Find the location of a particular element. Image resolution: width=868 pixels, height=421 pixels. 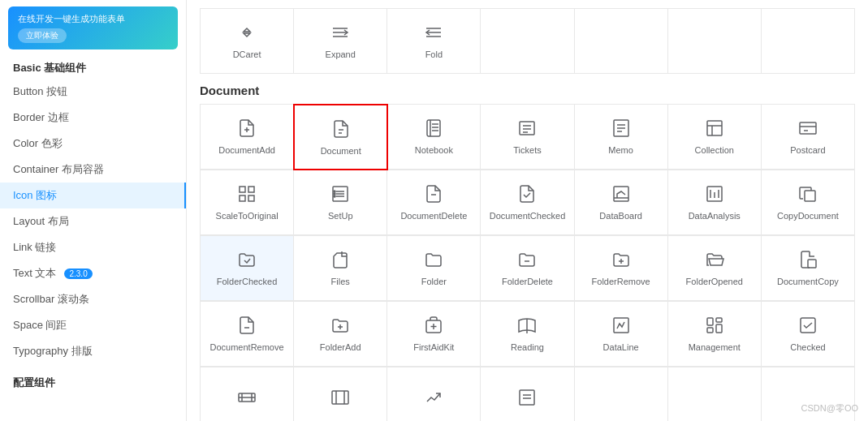

dataline-icon is located at coordinates (621, 325).